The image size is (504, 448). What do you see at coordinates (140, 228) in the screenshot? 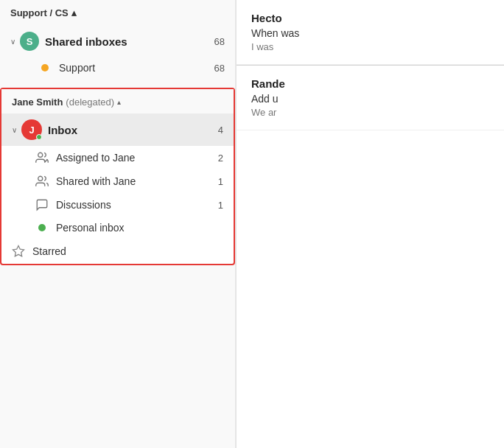
I see `personal-inbox-label: Personal inbox` at bounding box center [140, 228].